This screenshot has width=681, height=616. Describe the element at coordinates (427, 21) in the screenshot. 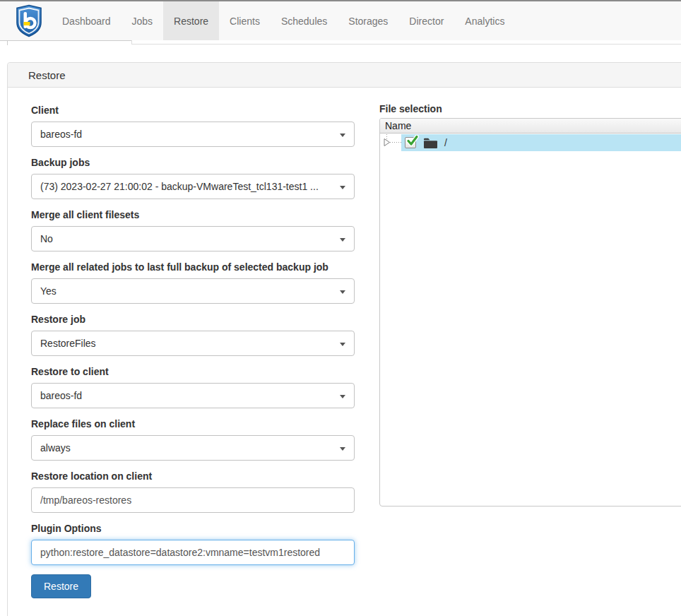

I see `nav-item-director: Director` at that location.